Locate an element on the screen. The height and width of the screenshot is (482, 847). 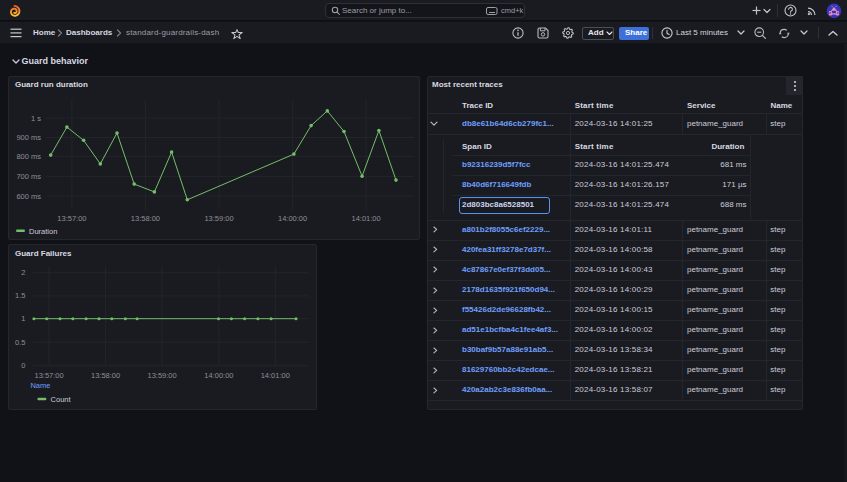
svg-text: 0 is located at coordinates (23, 366).